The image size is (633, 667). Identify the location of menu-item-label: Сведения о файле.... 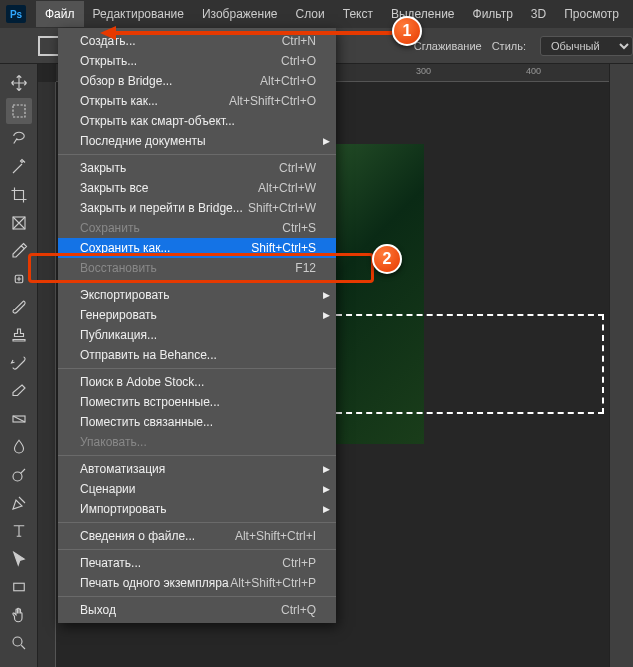
(138, 536).